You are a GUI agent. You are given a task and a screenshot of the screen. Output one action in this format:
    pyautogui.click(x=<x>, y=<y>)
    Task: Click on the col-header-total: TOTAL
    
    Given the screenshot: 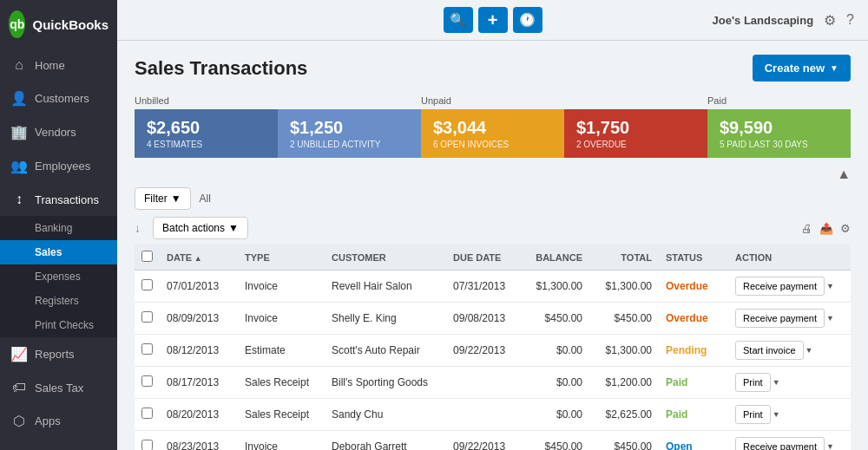 What is the action you would take?
    pyautogui.click(x=624, y=258)
    